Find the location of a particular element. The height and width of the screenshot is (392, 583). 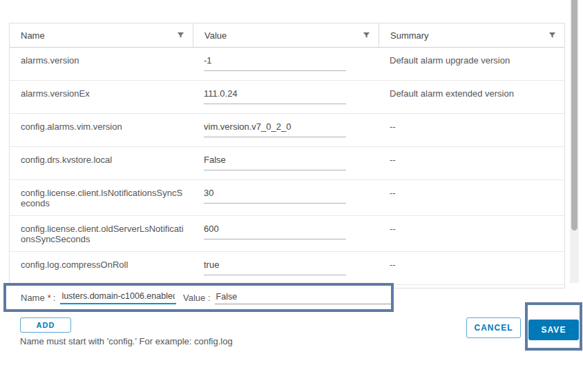

table-row: config.drs.kvstore.local False -- is located at coordinates (287, 164).